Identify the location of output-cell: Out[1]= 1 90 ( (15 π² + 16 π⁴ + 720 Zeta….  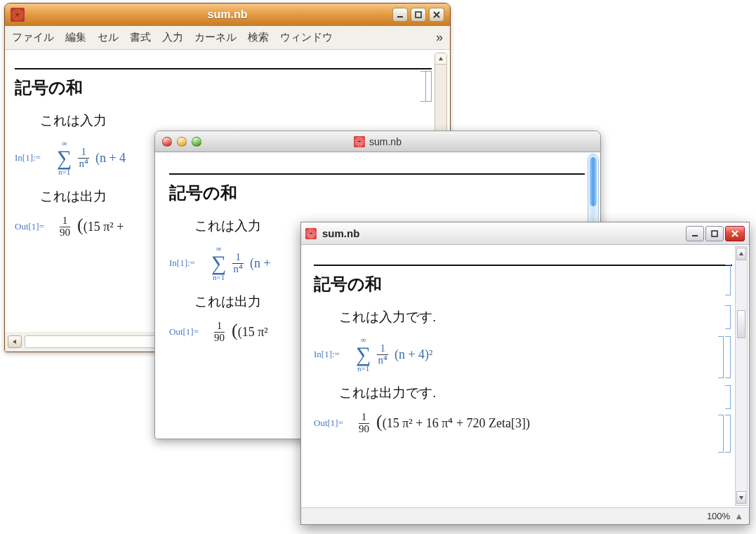
(523, 424).